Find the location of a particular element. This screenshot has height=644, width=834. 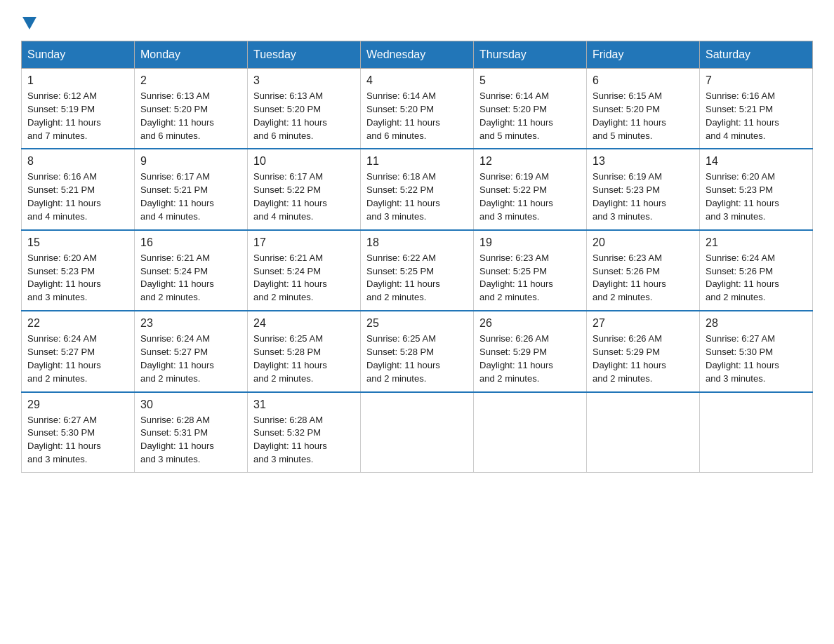

day-number: 10 is located at coordinates (304, 161).